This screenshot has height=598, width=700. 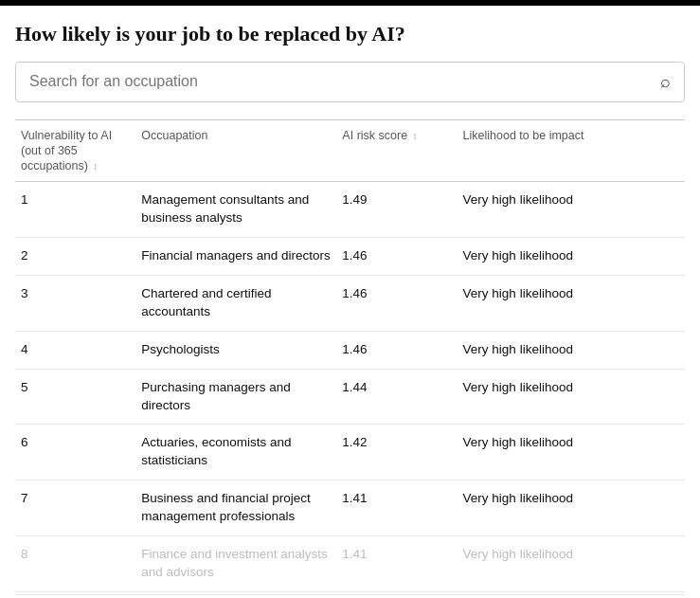 I want to click on table-row: 2 Financial managers and directors 1.46 …, so click(x=350, y=257).